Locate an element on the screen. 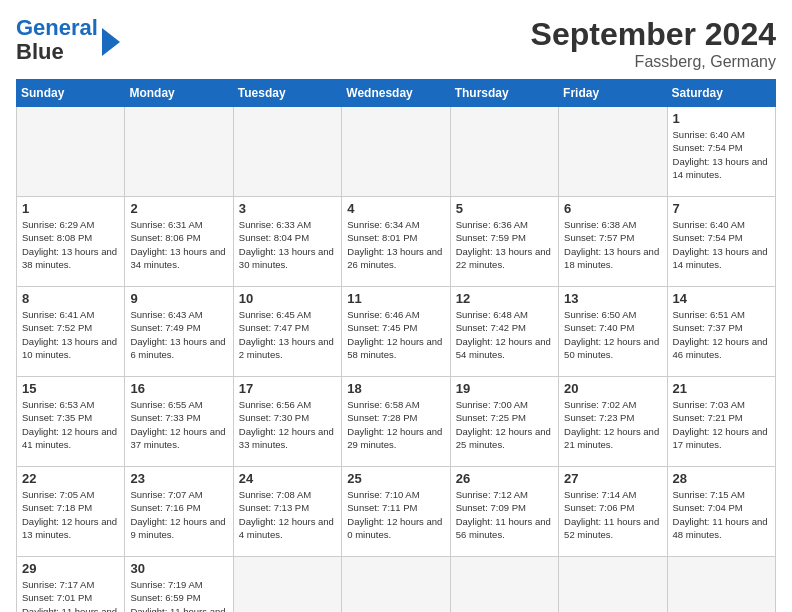 The width and height of the screenshot is (792, 612). calendar-cell: 5Sunrise: 6:36 AMSunset: 7:59 PMDaylight… is located at coordinates (504, 242).